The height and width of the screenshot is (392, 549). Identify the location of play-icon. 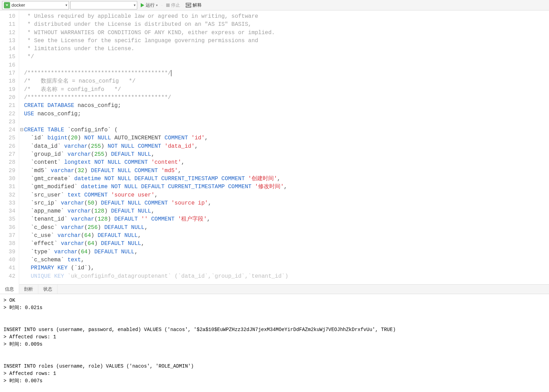
(142, 5).